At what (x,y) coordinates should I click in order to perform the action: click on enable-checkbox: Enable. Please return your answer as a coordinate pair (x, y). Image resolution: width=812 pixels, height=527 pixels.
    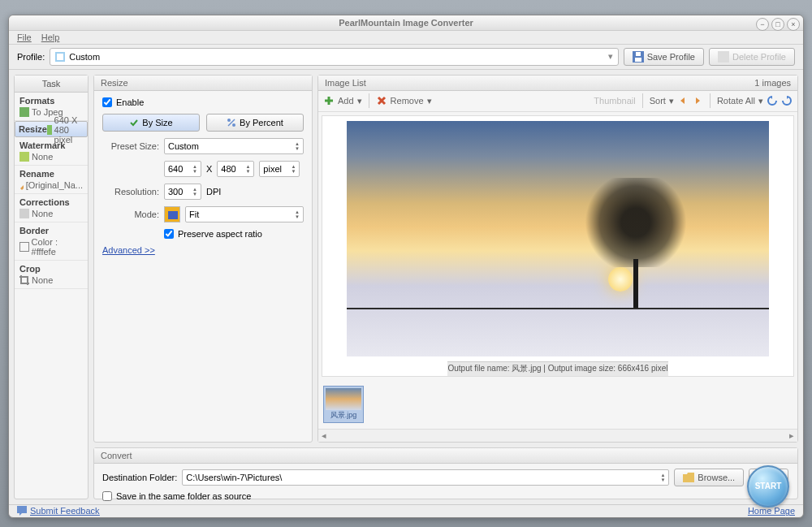
    Looking at the image, I should click on (203, 102).